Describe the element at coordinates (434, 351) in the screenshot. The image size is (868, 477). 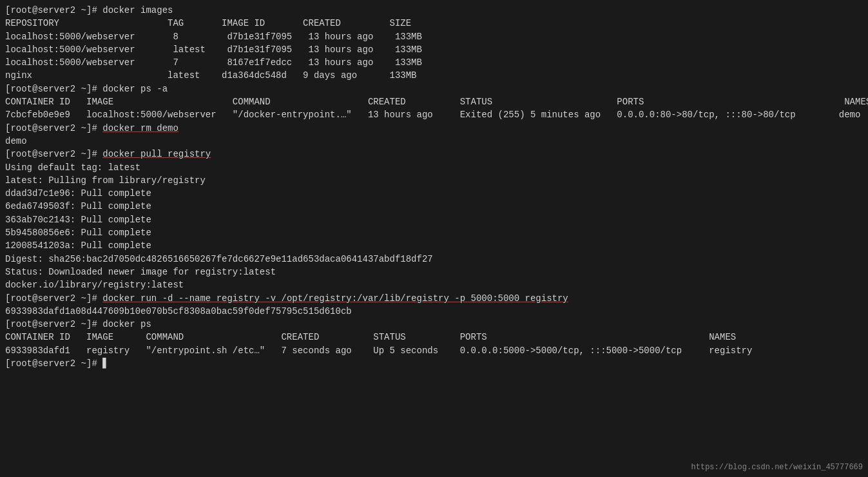
I see `terminal-line: 6933983dafd1 registry "/entrypoint.sh /e…` at that location.